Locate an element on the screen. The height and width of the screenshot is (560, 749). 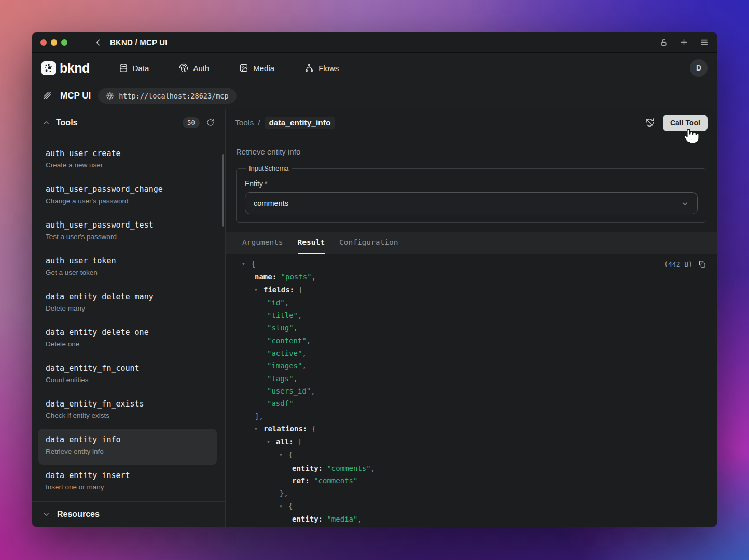
tool-name: auth_user_token is located at coordinates (128, 261).